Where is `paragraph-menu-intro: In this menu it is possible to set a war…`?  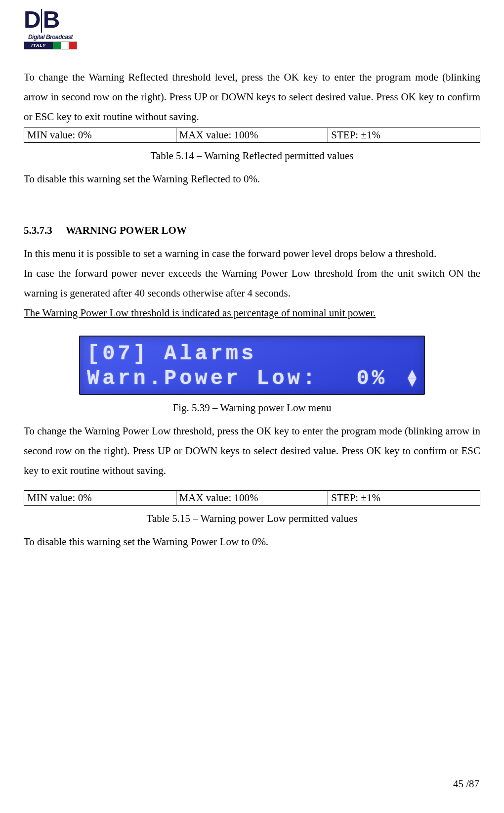
paragraph-menu-intro: In this menu it is possible to set a war… is located at coordinates (252, 254).